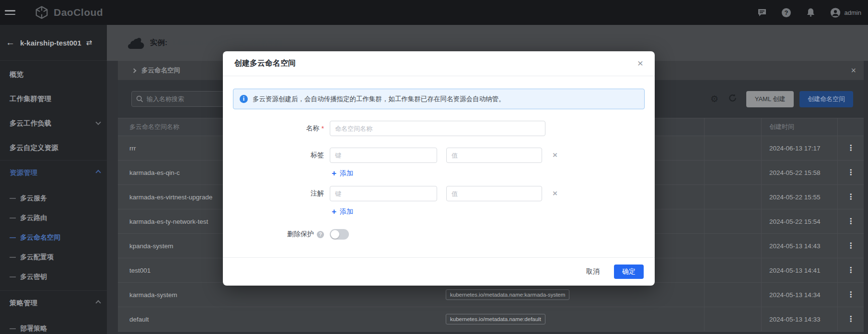 Image resolution: width=868 pixels, height=334 pixels. What do you see at coordinates (799, 148) in the screenshot?
I see `created-time: 2024-06-13 17:17` at bounding box center [799, 148].